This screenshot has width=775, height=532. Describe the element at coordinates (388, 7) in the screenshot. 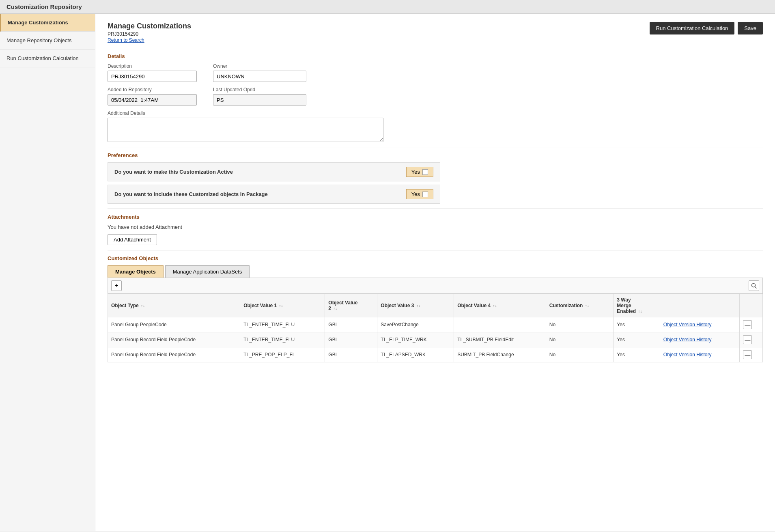

I see `app-title-bar: Customization Repository` at that location.